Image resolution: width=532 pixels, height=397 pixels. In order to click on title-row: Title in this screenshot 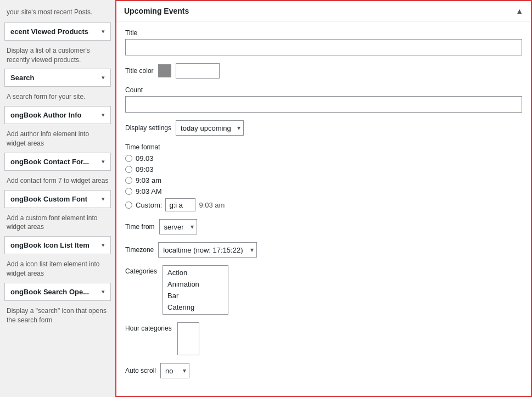, I will do `click(324, 42)`.